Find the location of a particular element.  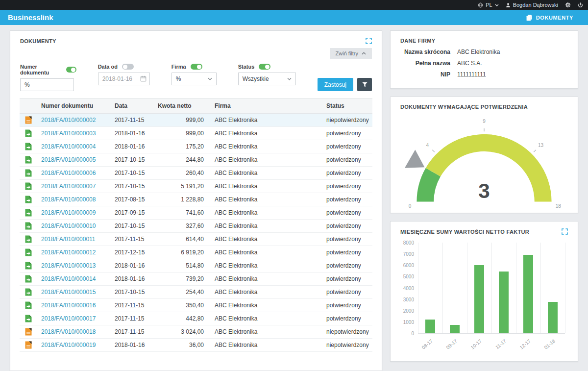

table-row: 2018/FA/010/0000072017-10-155 191,20ABC … is located at coordinates (196, 186).